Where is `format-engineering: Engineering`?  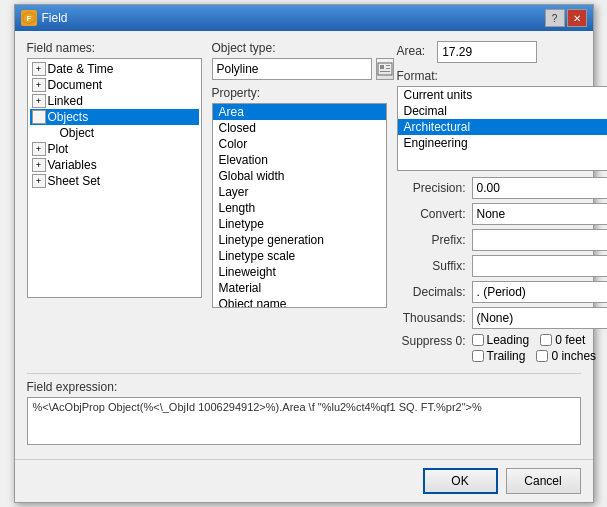
format-engineering: Engineering is located at coordinates (503, 143).